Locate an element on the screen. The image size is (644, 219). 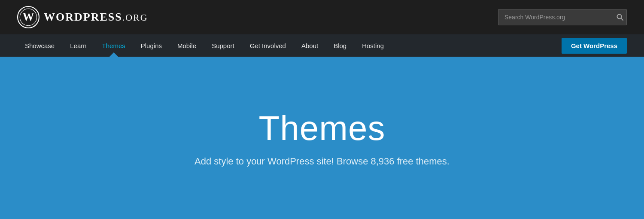
nav-item-about: About is located at coordinates (310, 46).